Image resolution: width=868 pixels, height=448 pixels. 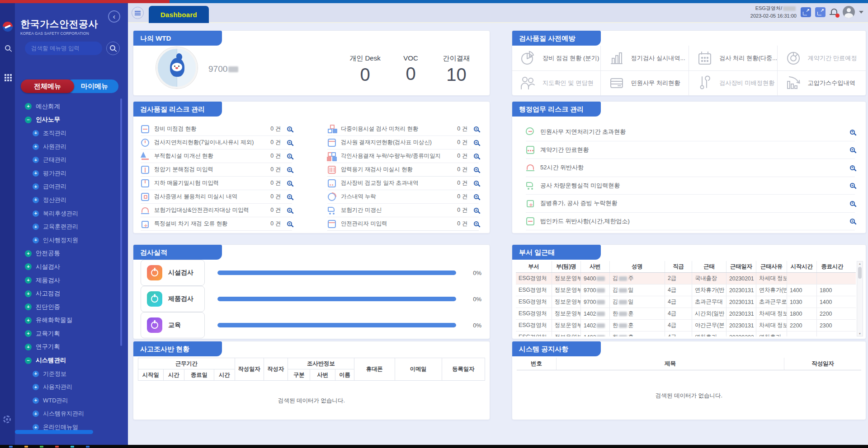 What do you see at coordinates (68, 133) in the screenshot?
I see `sidebar-menu-item: 조직관리` at bounding box center [68, 133].